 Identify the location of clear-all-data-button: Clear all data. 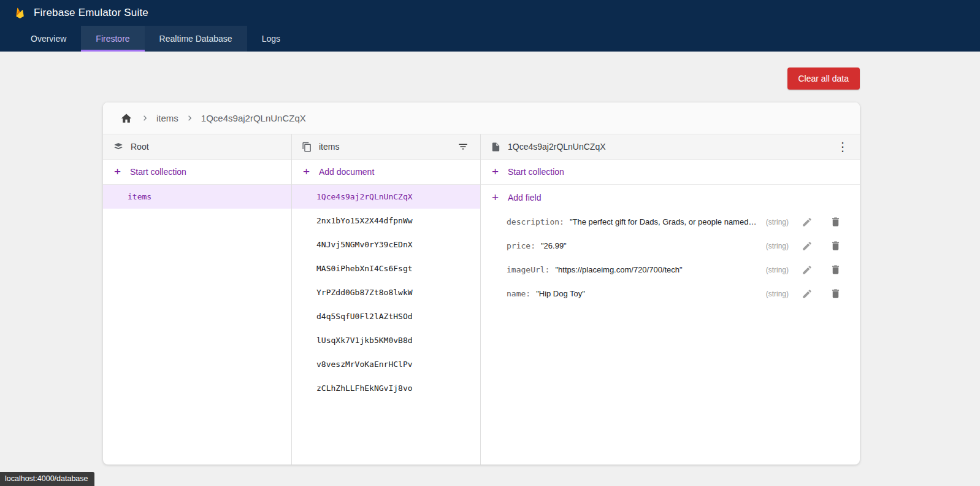
(824, 79).